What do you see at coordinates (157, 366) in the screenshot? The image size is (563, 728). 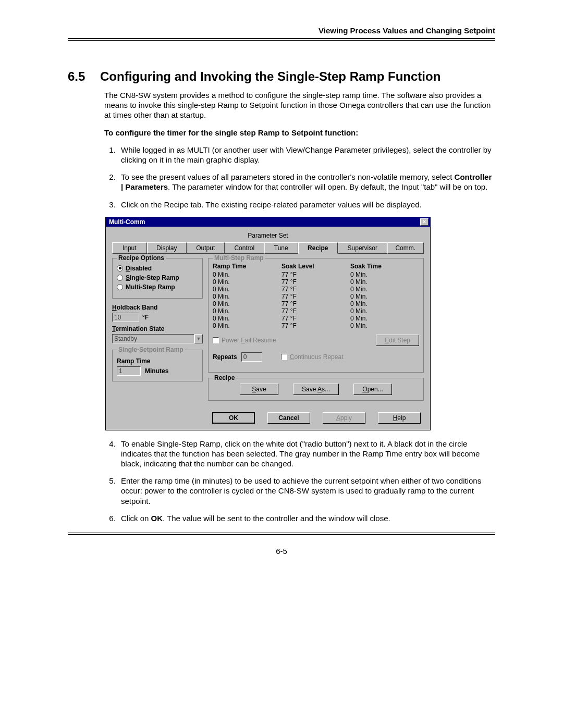 I see `single-setpoint-ramp-group: Single-Setpoint Ramp Ramp Time 1 Minutes` at bounding box center [157, 366].